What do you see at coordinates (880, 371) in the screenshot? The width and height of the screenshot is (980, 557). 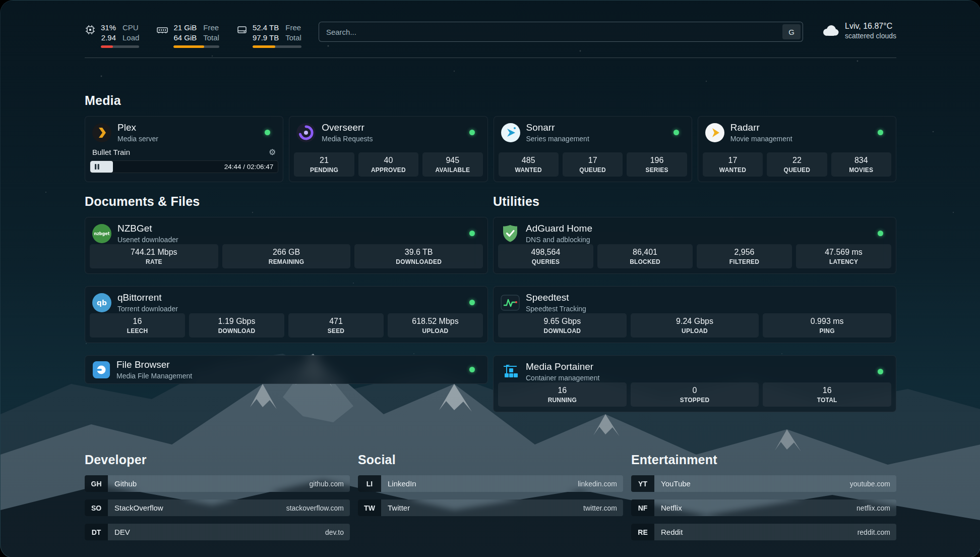 I see `status-dot-portainer` at bounding box center [880, 371].